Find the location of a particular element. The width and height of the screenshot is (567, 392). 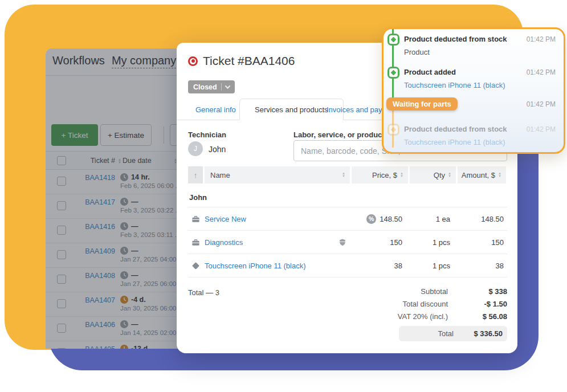

qty-value: 1 pcs is located at coordinates (433, 266).